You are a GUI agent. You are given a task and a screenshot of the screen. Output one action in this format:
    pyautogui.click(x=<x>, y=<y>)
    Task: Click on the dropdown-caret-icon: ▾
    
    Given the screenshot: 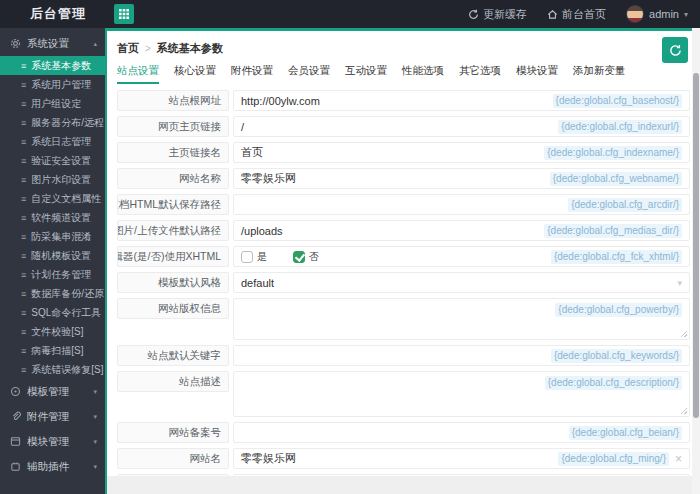 What is the action you would take?
    pyautogui.click(x=680, y=283)
    